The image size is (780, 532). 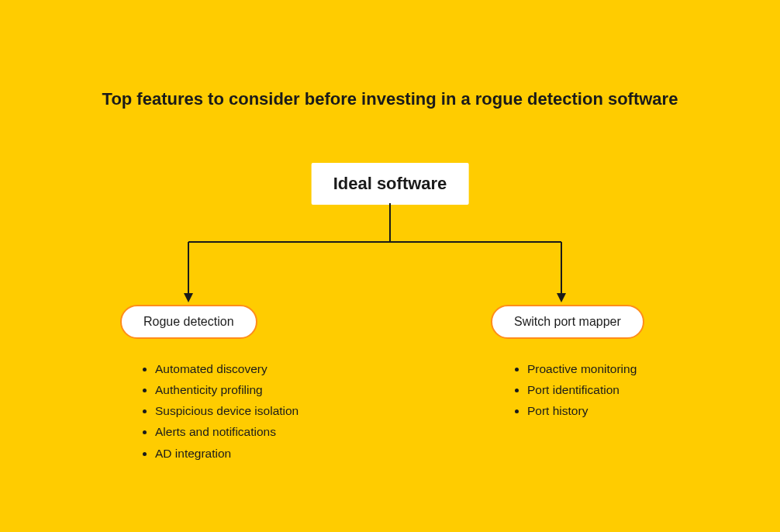 What do you see at coordinates (226, 411) in the screenshot?
I see `list-item: Suspicious device isolation` at bounding box center [226, 411].